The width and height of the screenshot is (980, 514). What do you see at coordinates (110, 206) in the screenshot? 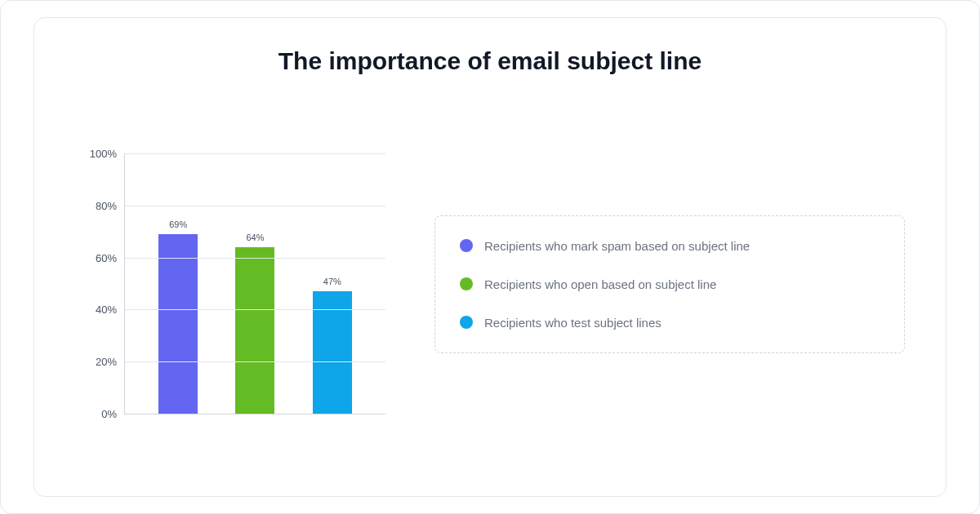
I see `y-tick-label: 80%` at bounding box center [110, 206].